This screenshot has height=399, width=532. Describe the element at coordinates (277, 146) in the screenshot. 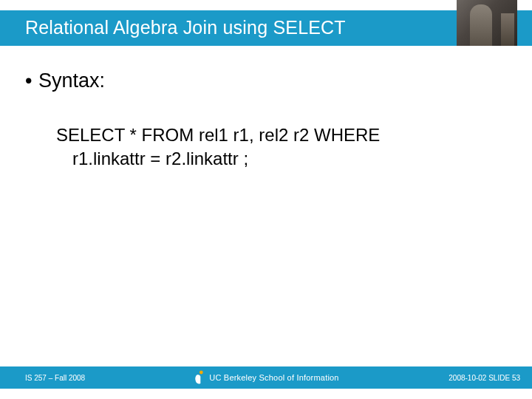

I see `code-block: SELECT * FROM rel1 r1, rel2 r2 WHERE r1.…` at that location.